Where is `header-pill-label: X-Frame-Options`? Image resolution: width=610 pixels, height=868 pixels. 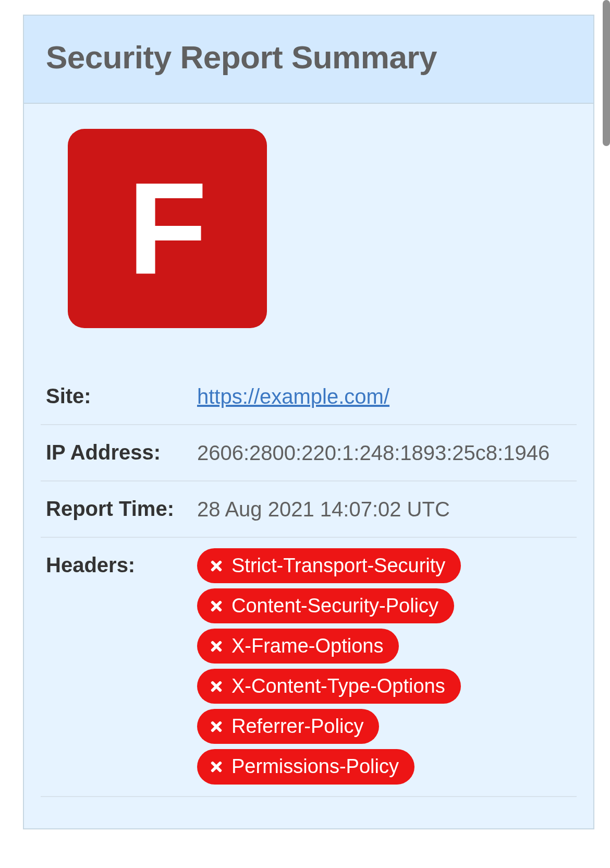
header-pill-label: X-Frame-Options is located at coordinates (308, 646).